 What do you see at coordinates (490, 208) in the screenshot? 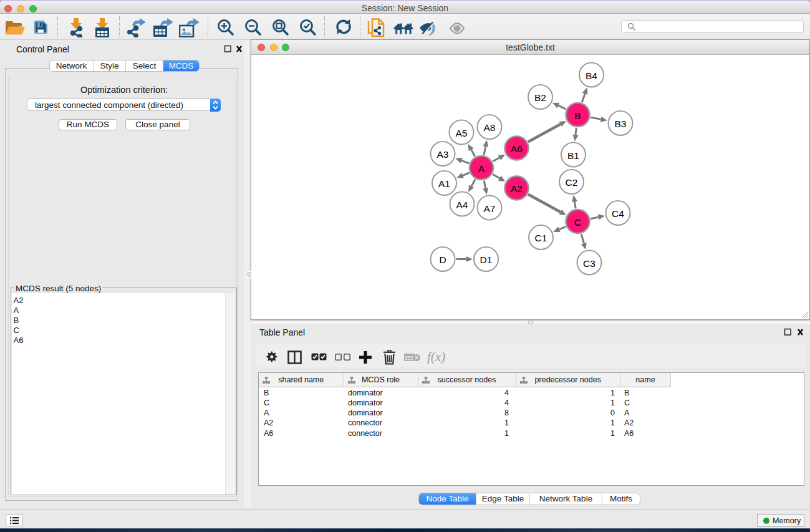
I see `svg-text: A7` at bounding box center [490, 208].